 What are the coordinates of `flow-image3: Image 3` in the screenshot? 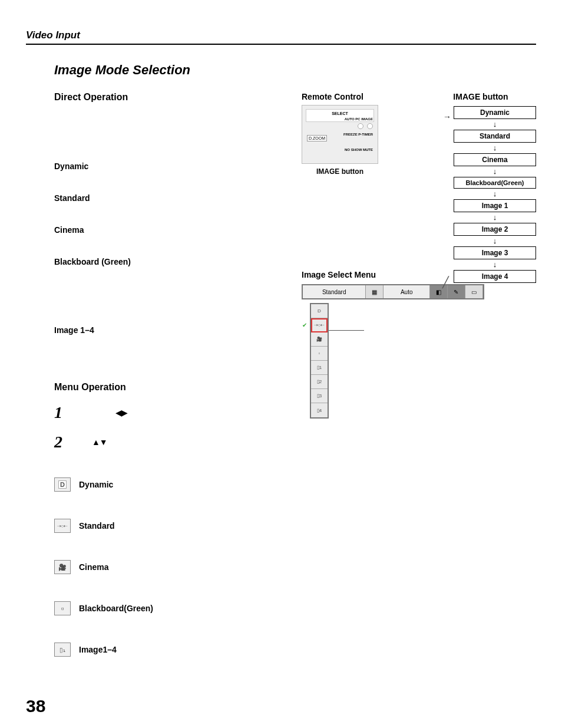 It's located at (495, 253).